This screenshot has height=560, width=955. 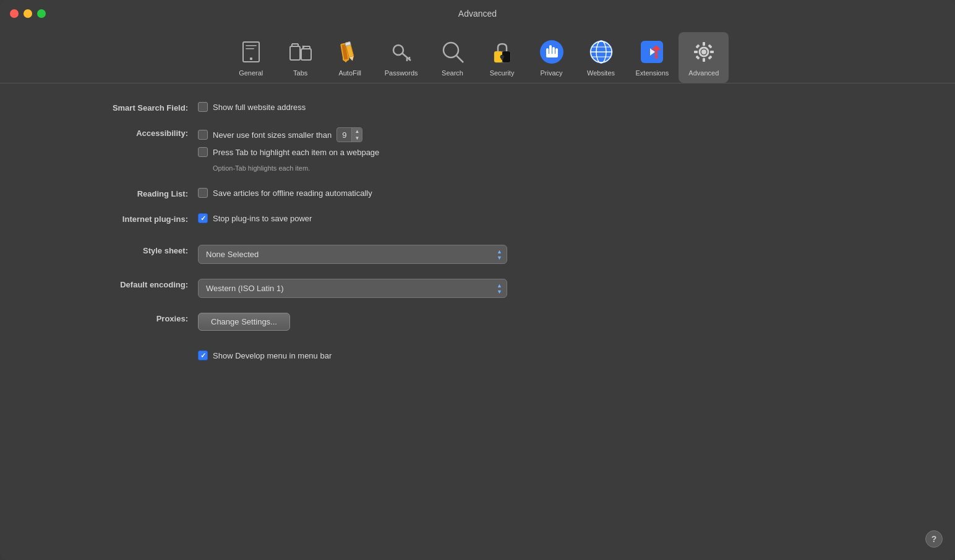 What do you see at coordinates (254, 168) in the screenshot?
I see `hint-text: Option-Tab highlights each item.` at bounding box center [254, 168].